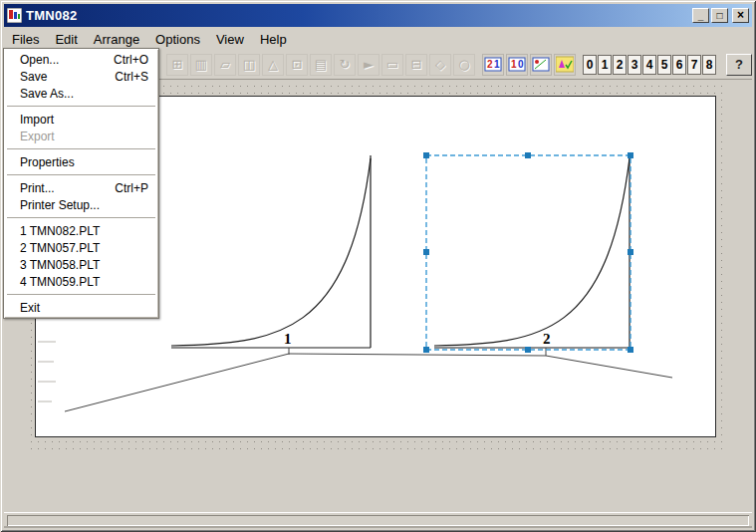 Image resolution: width=756 pixels, height=532 pixels. I want to click on collapse-icon: ⊟, so click(416, 64).